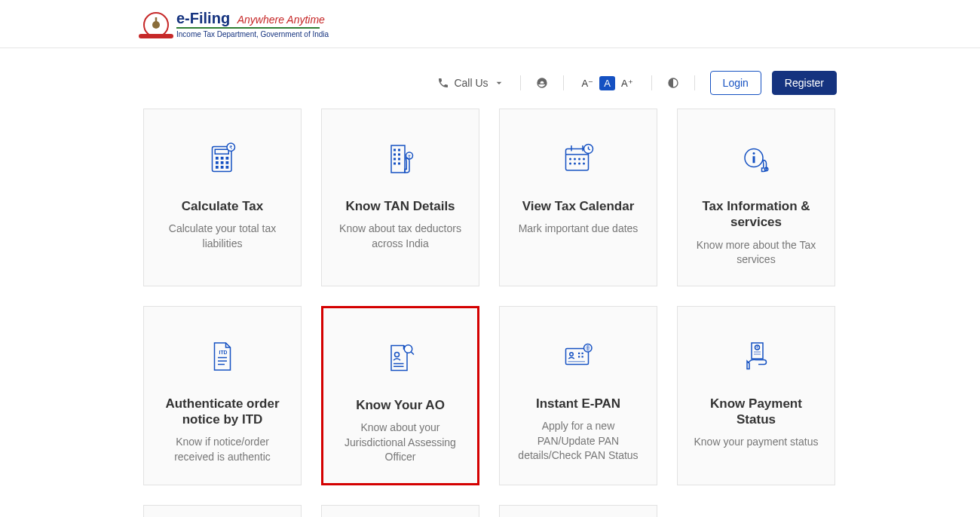 This screenshot has width=980, height=517. What do you see at coordinates (400, 405) in the screenshot?
I see `card-title: Know Your AO` at bounding box center [400, 405].